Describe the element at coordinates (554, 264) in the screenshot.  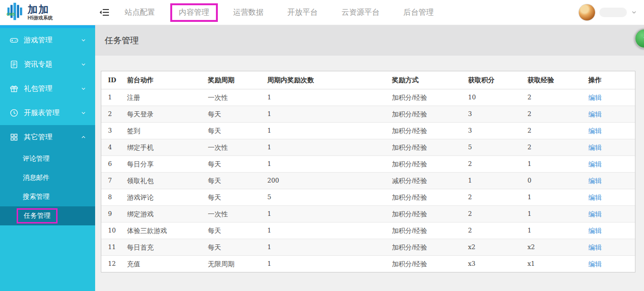
I see `cell-exp: x1` at that location.